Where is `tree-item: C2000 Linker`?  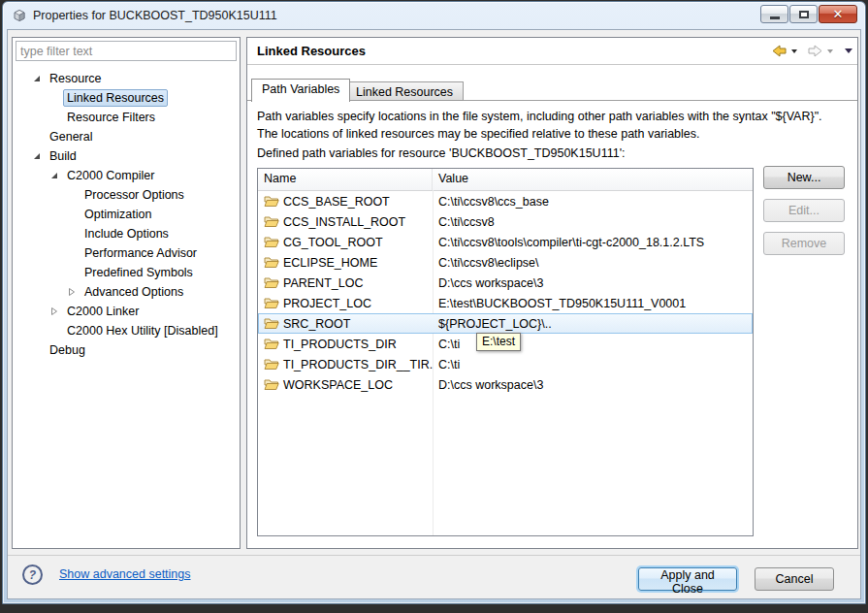
tree-item: C2000 Linker is located at coordinates (126, 311).